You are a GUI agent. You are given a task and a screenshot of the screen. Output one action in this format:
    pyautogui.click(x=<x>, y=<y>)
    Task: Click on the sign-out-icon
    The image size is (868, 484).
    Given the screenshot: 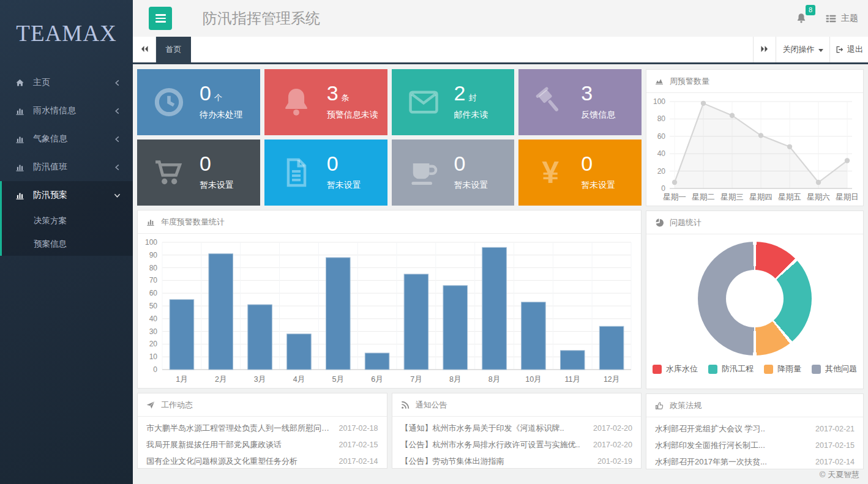 What is the action you would take?
    pyautogui.click(x=839, y=50)
    